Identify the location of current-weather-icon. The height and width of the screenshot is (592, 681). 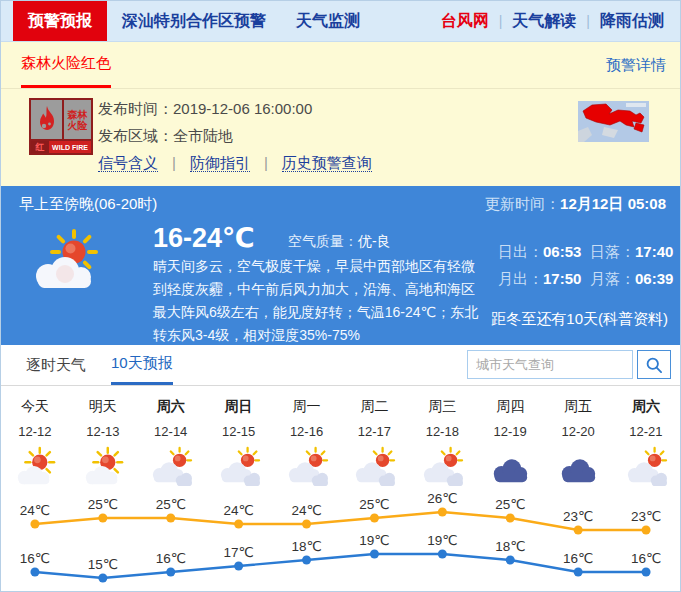
(69, 263).